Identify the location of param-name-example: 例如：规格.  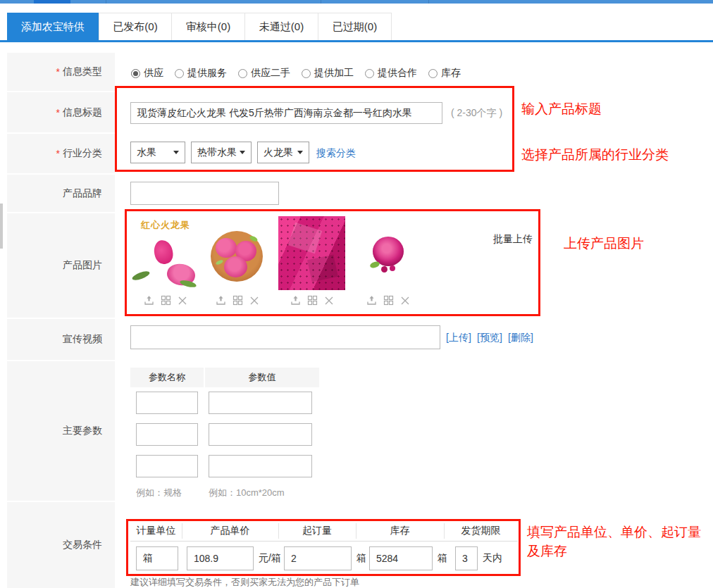
(159, 493).